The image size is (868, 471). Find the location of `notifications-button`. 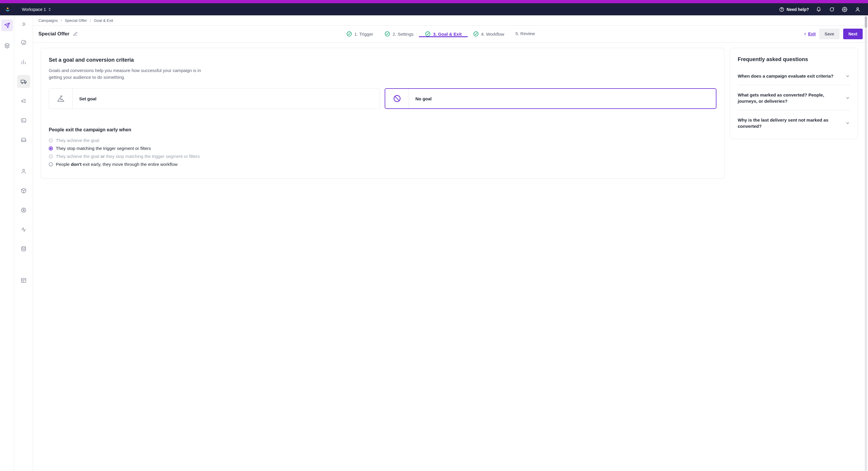

notifications-button is located at coordinates (819, 9).